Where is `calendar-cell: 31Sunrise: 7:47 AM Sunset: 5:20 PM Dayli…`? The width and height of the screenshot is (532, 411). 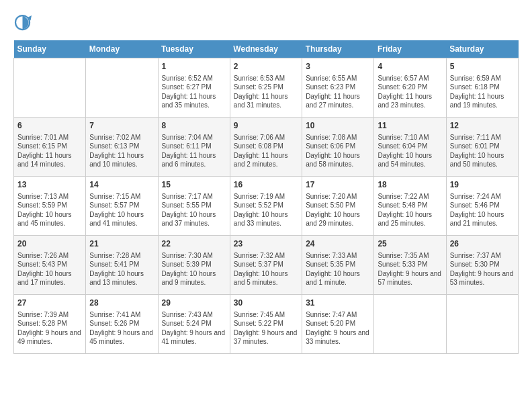 calendar-cell: 31Sunrise: 7:47 AM Sunset: 5:20 PM Dayli… is located at coordinates (339, 324).